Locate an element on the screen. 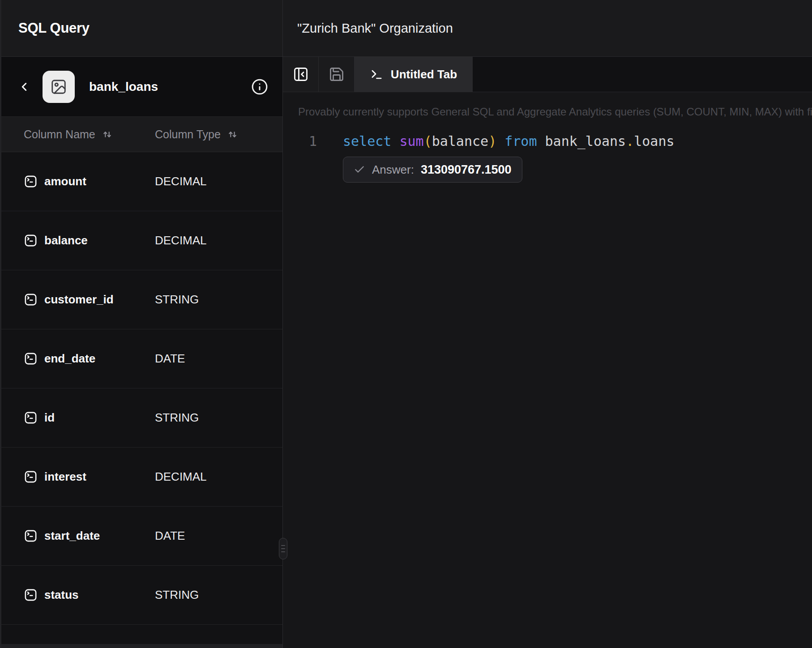 This screenshot has height=648, width=812. line-number: 1 is located at coordinates (313, 141).